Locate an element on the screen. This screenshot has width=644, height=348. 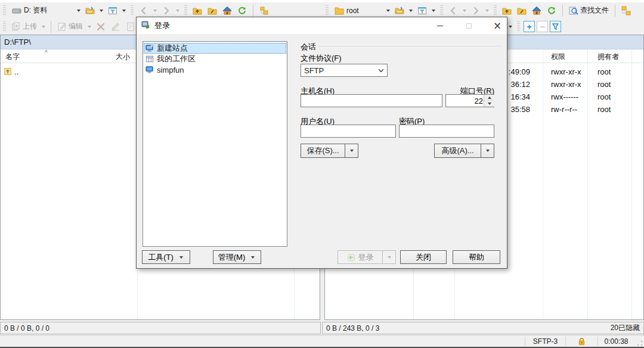
rename-button is located at coordinates (116, 27).